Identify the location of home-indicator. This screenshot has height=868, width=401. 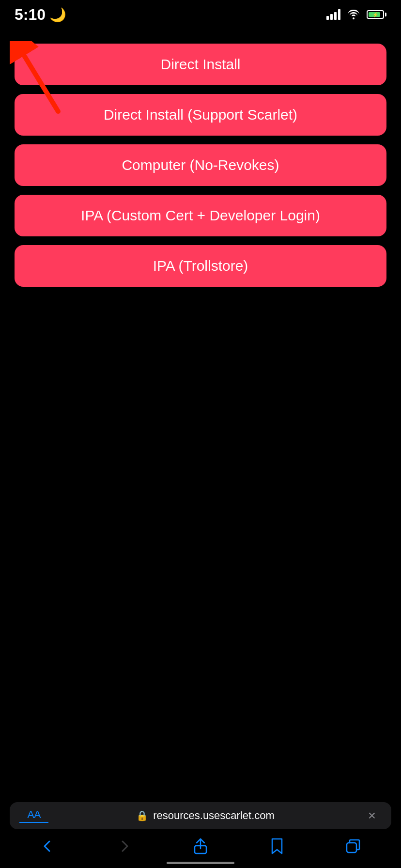
(200, 863).